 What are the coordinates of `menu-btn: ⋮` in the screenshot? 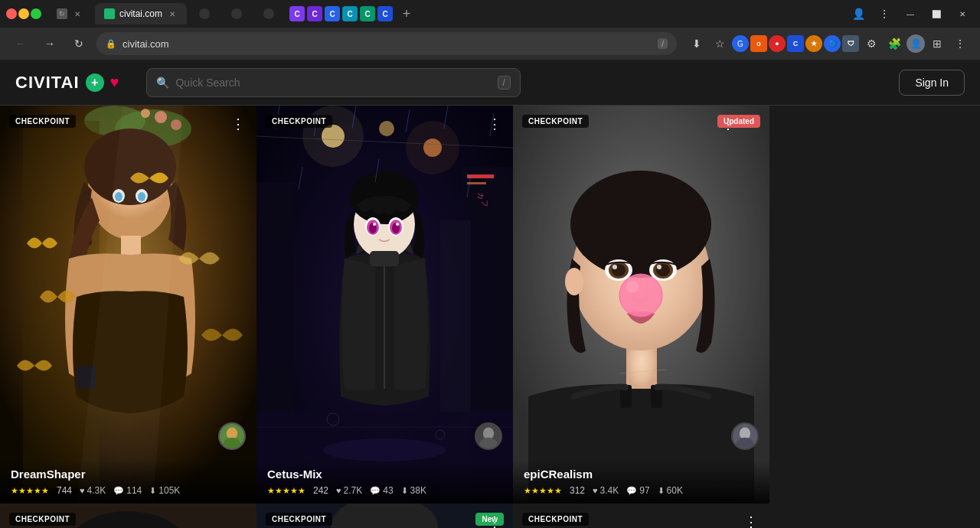 It's located at (960, 44).